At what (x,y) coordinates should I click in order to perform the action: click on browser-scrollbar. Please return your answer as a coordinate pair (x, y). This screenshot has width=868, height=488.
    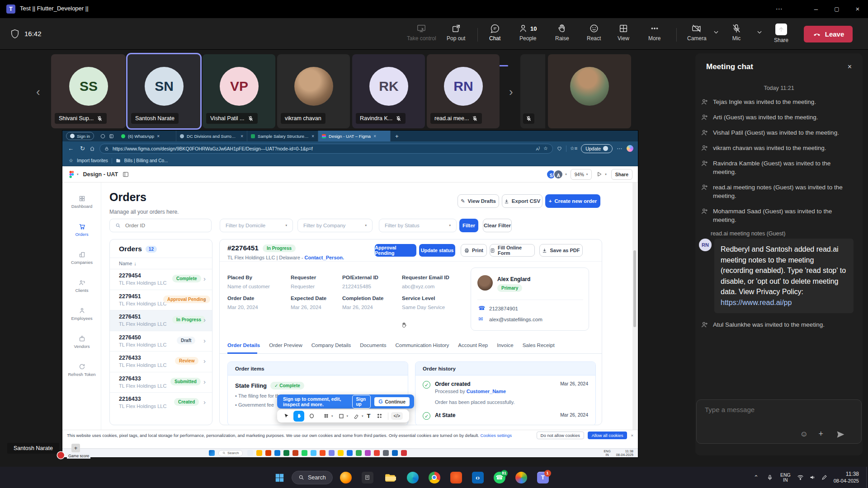
    Looking at the image, I should click on (635, 306).